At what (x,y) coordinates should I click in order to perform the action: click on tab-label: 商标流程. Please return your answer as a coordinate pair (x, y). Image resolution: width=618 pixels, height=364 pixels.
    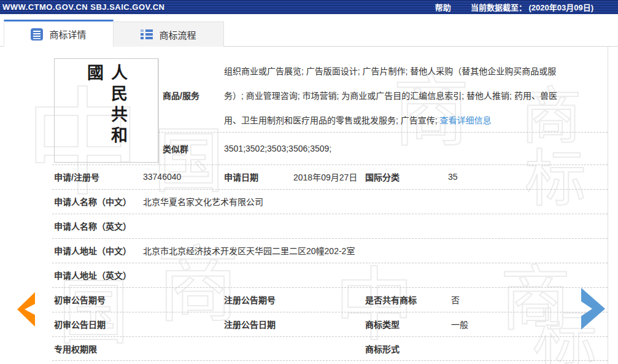
    Looking at the image, I should click on (177, 34).